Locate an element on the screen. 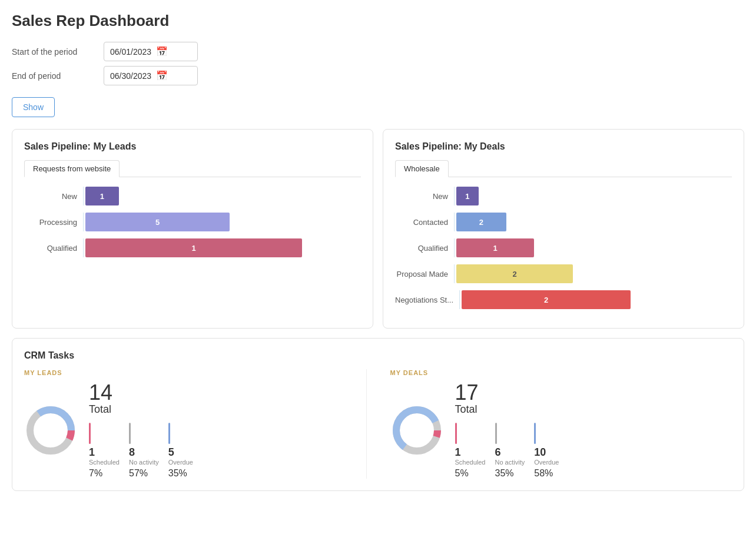 The width and height of the screenshot is (756, 557). end-date-input: 06/30/2023 📅 is located at coordinates (151, 75).